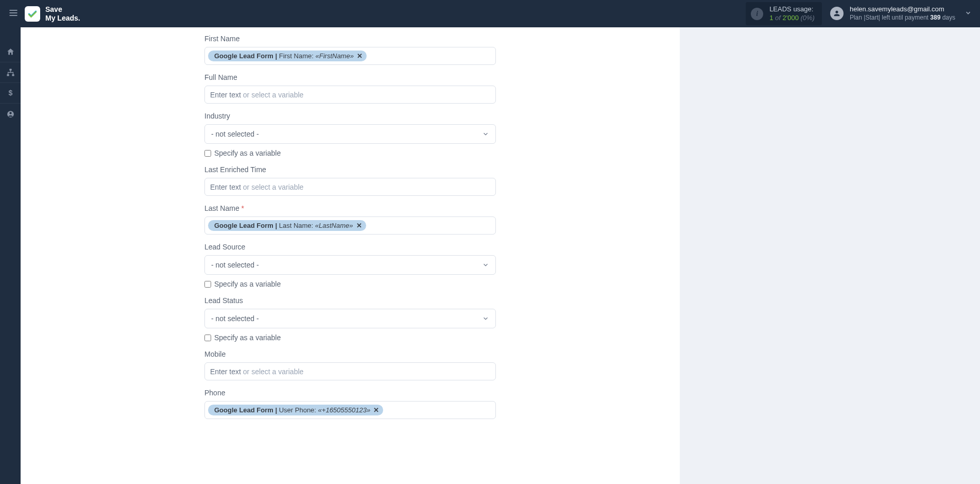  I want to click on sidebar-item-account, so click(10, 114).